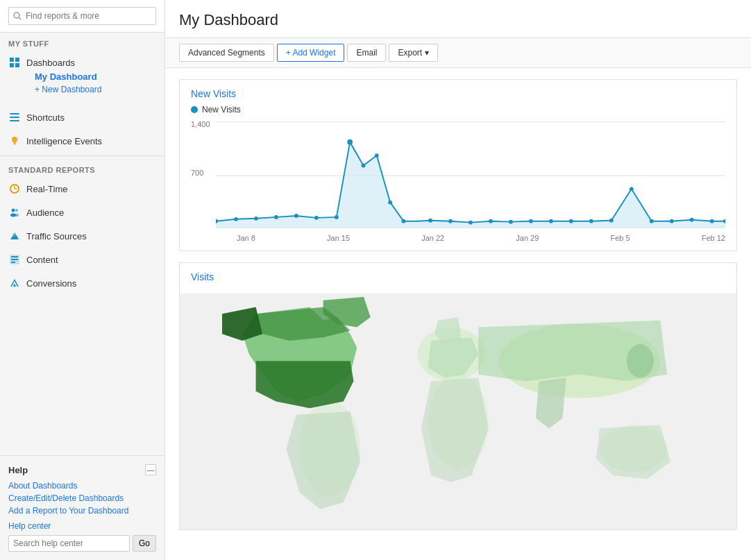 Image resolution: width=751 pixels, height=560 pixels. I want to click on audience-label: Audience, so click(45, 212).